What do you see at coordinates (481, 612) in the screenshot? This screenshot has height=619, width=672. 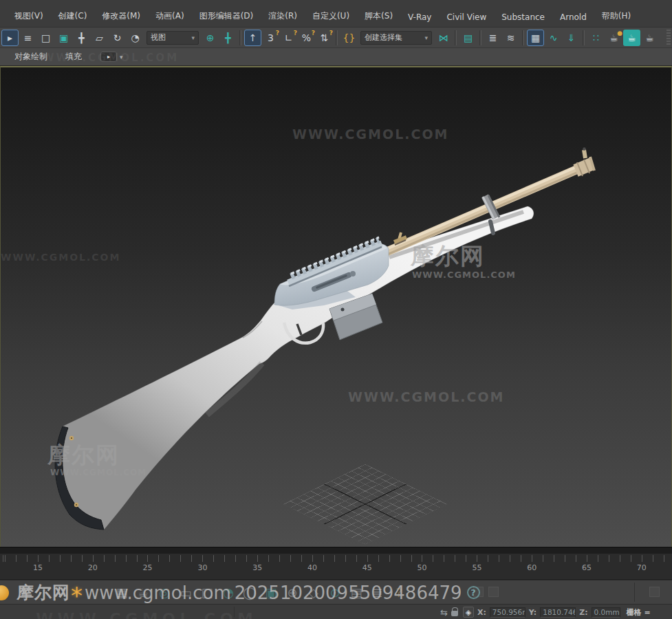 I see `x-label: X:` at bounding box center [481, 612].